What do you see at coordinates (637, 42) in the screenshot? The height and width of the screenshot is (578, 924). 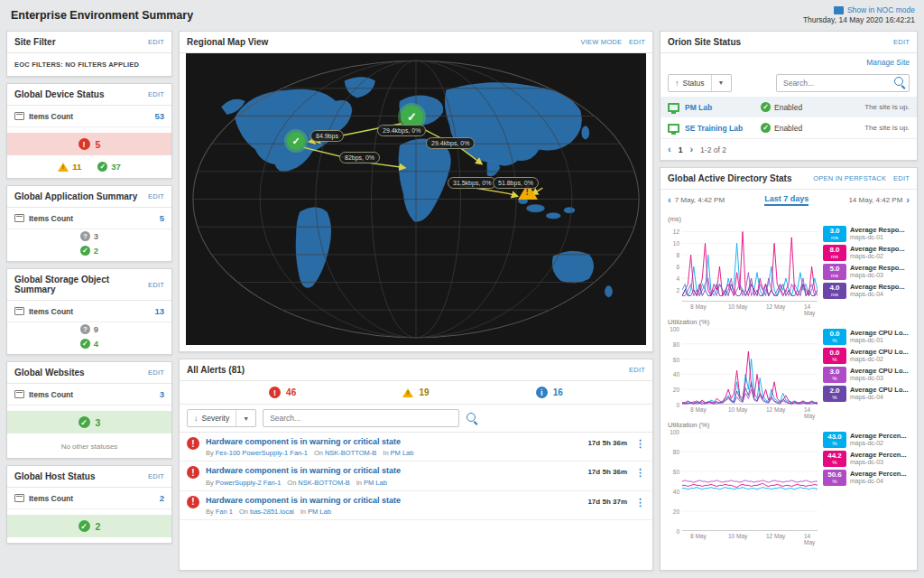 I see `map-edit-link: EDIT` at bounding box center [637, 42].